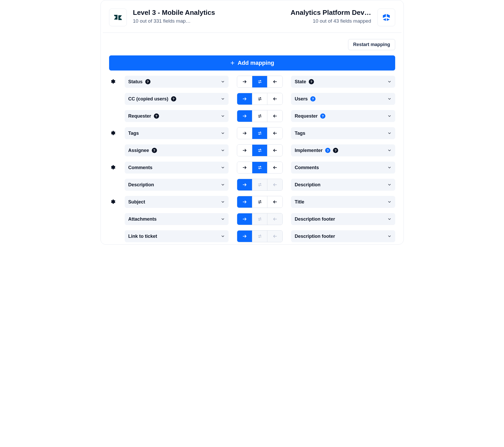 This screenshot has width=504, height=447. What do you see at coordinates (177, 133) in the screenshot?
I see `left-field-select: Tags` at bounding box center [177, 133].